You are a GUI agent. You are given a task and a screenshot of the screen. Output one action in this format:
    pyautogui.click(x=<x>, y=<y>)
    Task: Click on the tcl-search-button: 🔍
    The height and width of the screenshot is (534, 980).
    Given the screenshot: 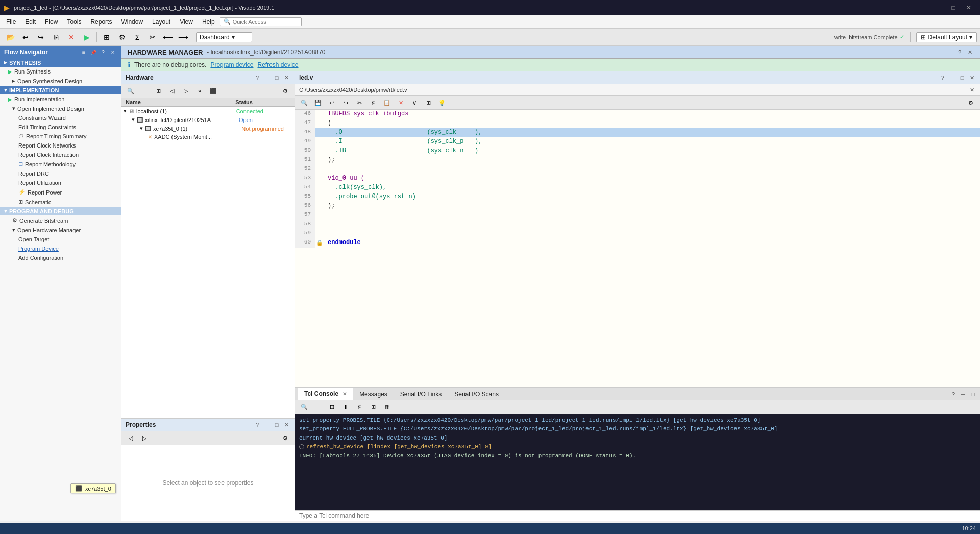 What is the action you would take?
    pyautogui.click(x=304, y=407)
    